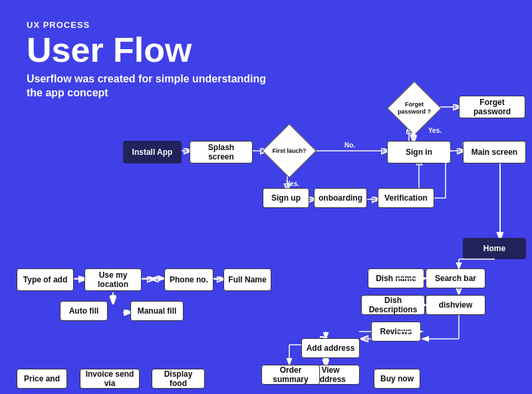 The width and height of the screenshot is (532, 394). What do you see at coordinates (286, 198) in the screenshot?
I see `sign-up-box: Sign up` at bounding box center [286, 198].